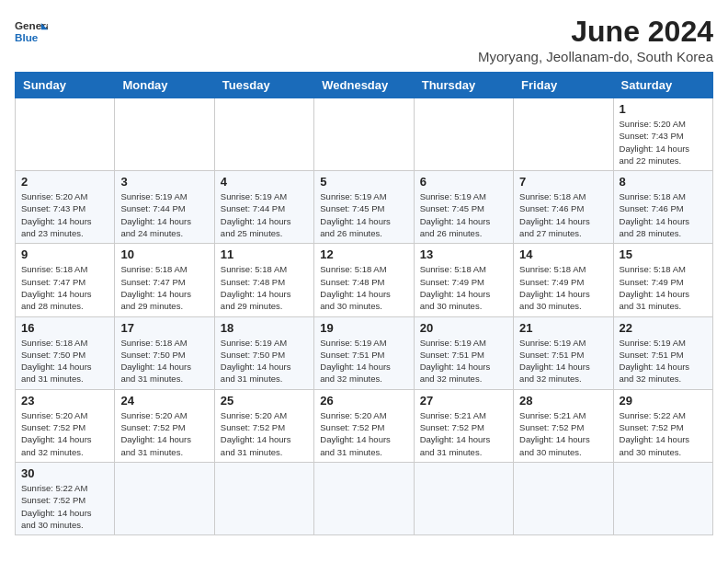 Image resolution: width=728 pixels, height=563 pixels. Describe the element at coordinates (364, 86) in the screenshot. I see `calendar-header-row: SundayMondayTuesdayWednesdayThursdayFrid…` at that location.